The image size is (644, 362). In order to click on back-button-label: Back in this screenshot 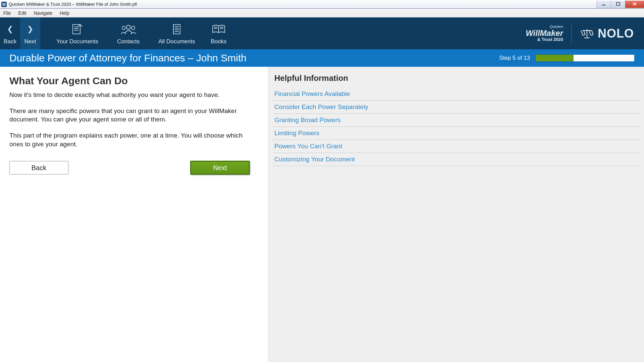, I will do `click(39, 168)`.